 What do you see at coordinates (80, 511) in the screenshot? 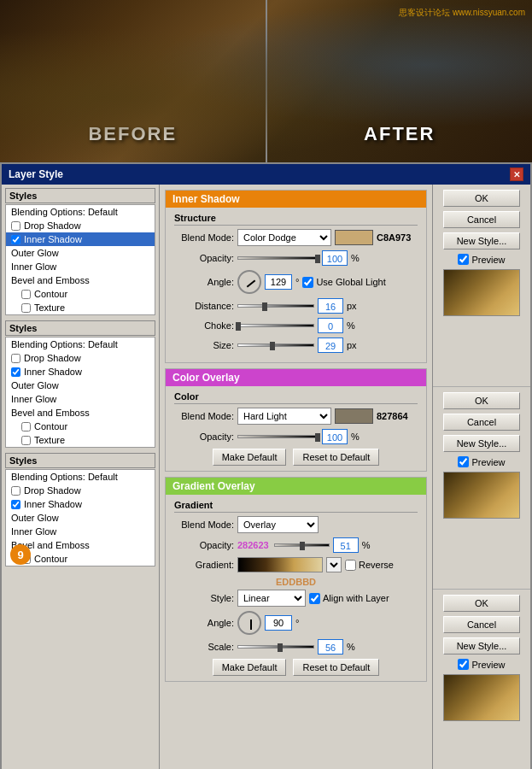
I see `styles-section-3: Styles Blending Options: Default Drop Sh…` at bounding box center [80, 511].